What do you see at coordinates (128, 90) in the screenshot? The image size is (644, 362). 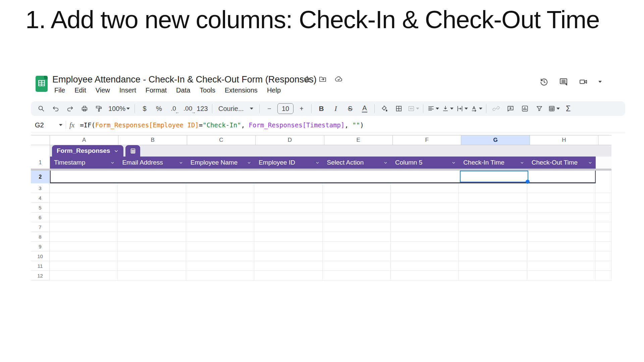 I see `menu-item-insert: Insert` at bounding box center [128, 90].